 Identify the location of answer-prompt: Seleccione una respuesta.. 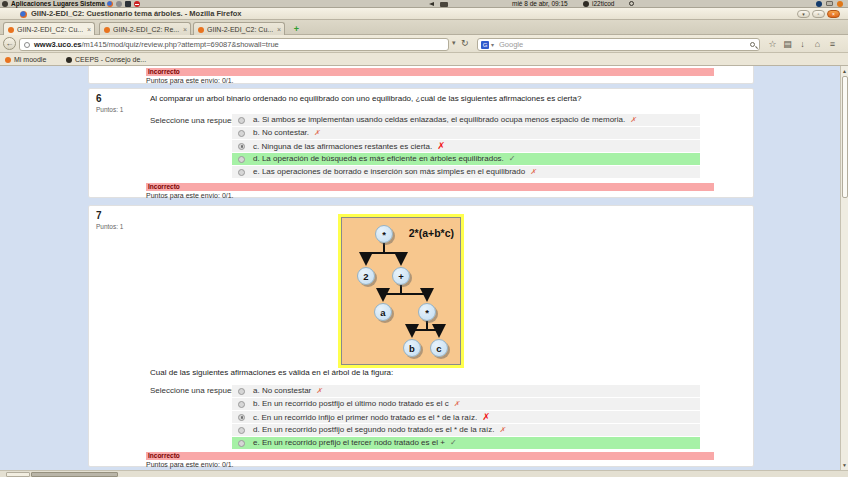
(197, 120).